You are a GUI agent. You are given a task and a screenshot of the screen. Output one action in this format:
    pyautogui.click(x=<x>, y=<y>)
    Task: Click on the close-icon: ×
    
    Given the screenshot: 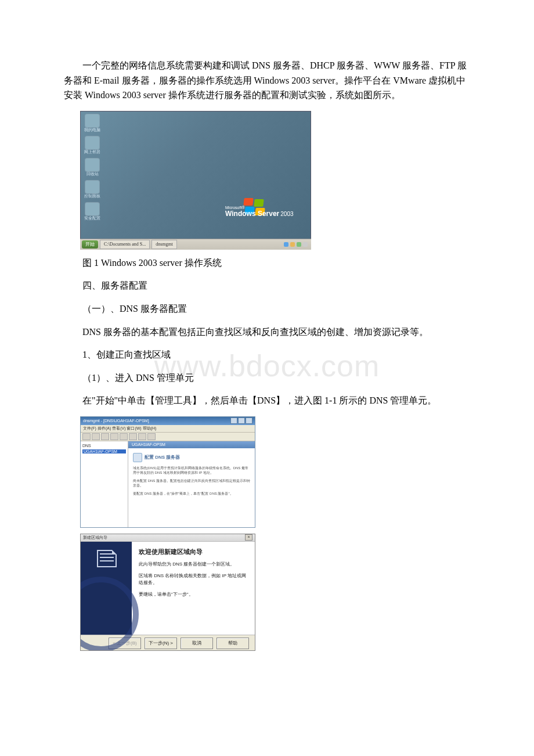 What is the action you would take?
    pyautogui.click(x=248, y=538)
    